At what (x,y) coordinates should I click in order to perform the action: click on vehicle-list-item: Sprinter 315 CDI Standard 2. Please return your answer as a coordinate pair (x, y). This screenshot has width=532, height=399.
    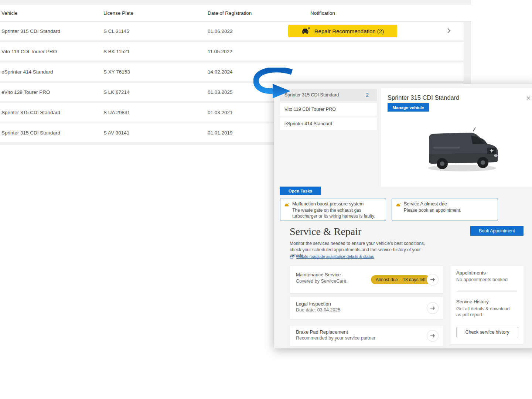
    Looking at the image, I should click on (328, 95).